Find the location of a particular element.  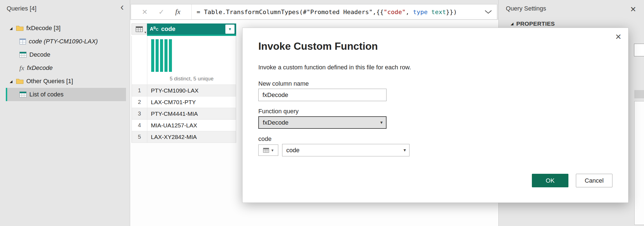

parameter-value: code is located at coordinates (293, 150).